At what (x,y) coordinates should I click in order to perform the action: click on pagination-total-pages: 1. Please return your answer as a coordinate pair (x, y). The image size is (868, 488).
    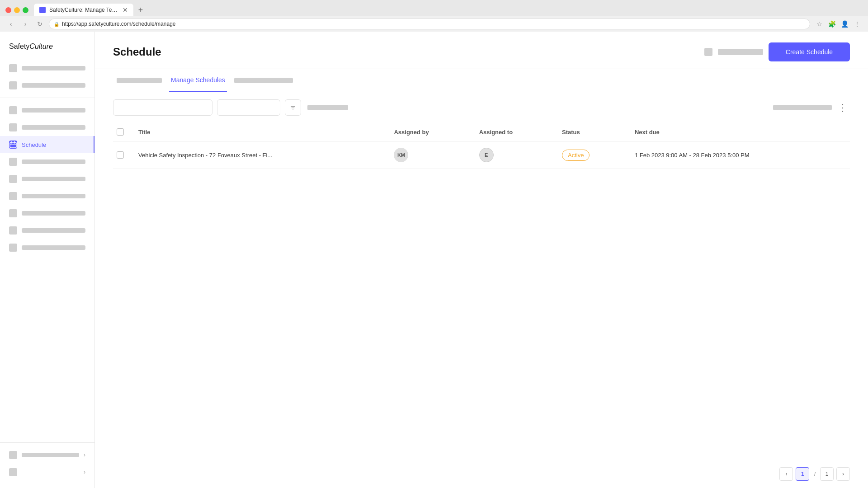
    Looking at the image, I should click on (827, 474).